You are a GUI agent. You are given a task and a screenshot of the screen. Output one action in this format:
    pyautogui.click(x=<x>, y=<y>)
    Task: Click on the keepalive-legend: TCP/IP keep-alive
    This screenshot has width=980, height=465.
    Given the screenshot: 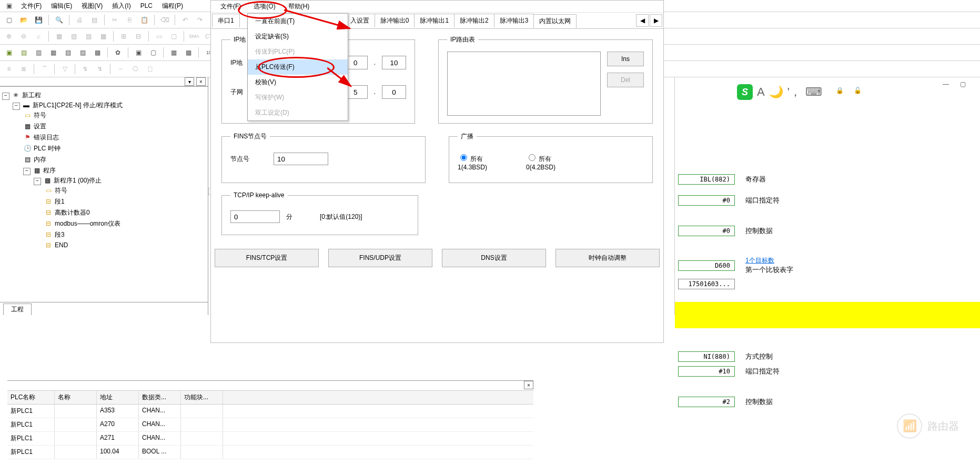 What is the action you would take?
    pyautogui.click(x=259, y=195)
    